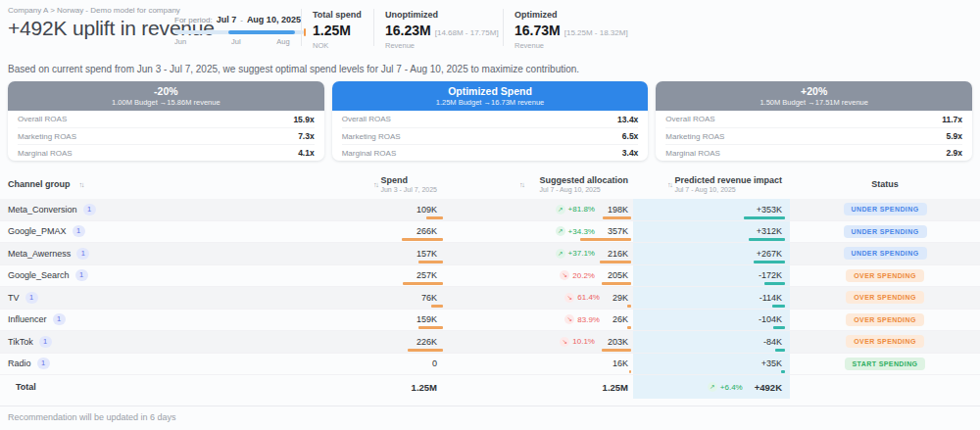  I want to click on scenario-metrics: Overall ROAS11.7x Marketing ROAS5.9x Mar…, so click(813, 135).